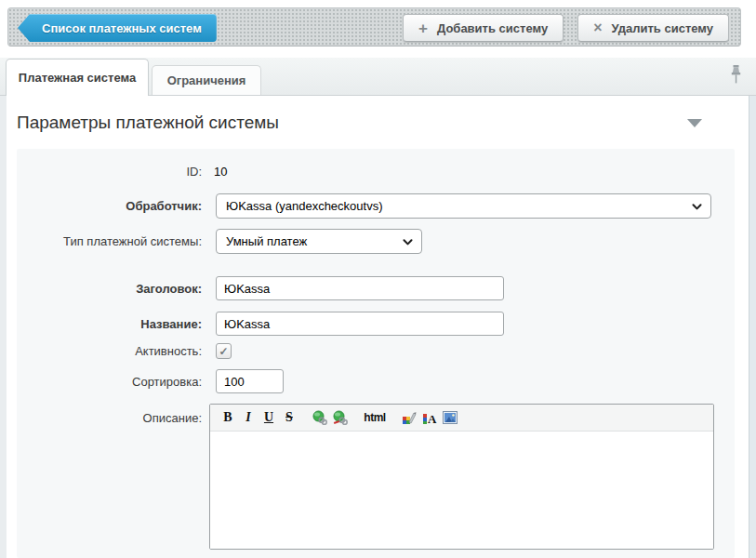 The width and height of the screenshot is (756, 558). Describe the element at coordinates (223, 352) in the screenshot. I see `checkmark-icon: ✓` at that location.